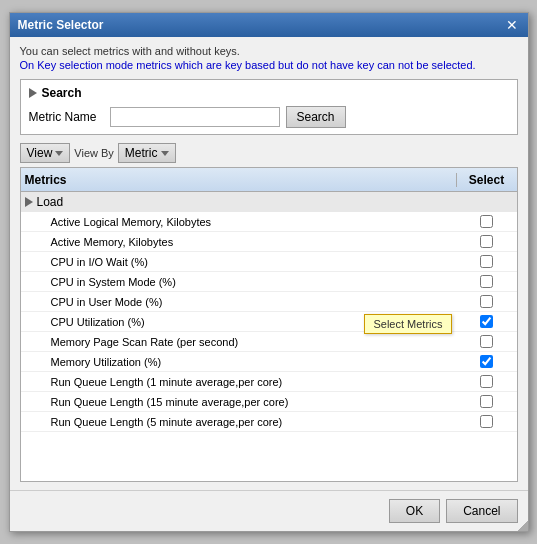  Describe the element at coordinates (269, 262) in the screenshot. I see `table-row: CPU in I/O Wait (%)` at that location.